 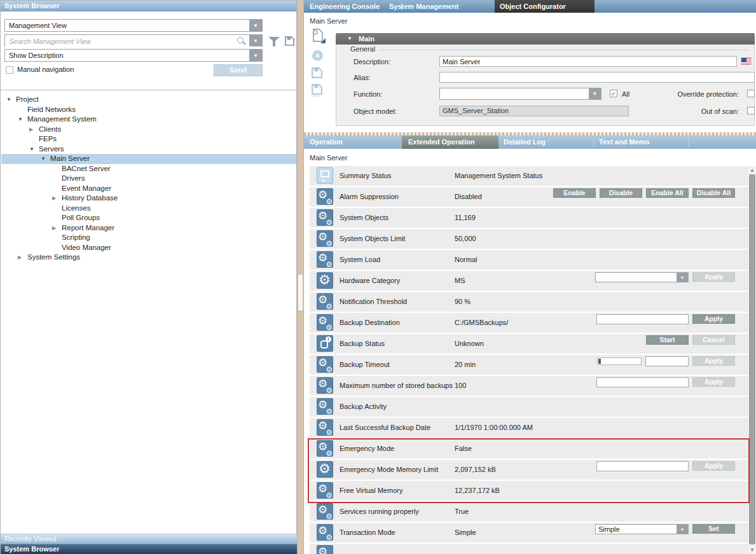 What do you see at coordinates (149, 258) in the screenshot?
I see `tree-item-system-settings: ▶System Settings` at bounding box center [149, 258].